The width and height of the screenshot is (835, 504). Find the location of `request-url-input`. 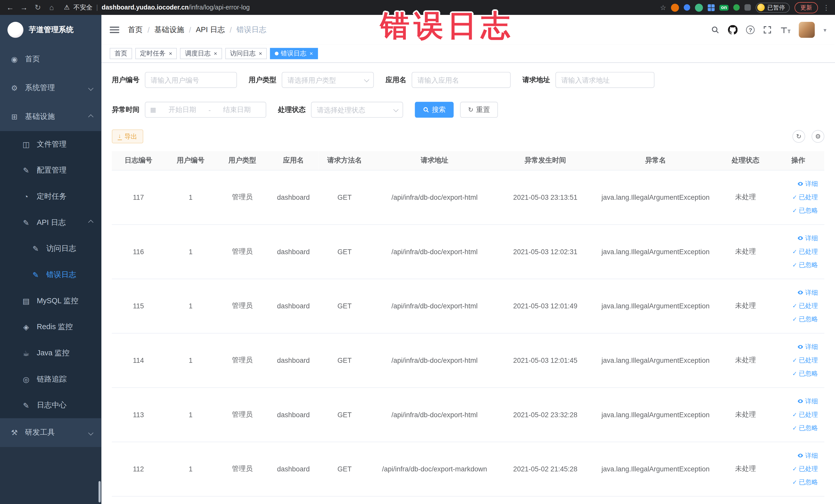

request-url-input is located at coordinates (605, 80).